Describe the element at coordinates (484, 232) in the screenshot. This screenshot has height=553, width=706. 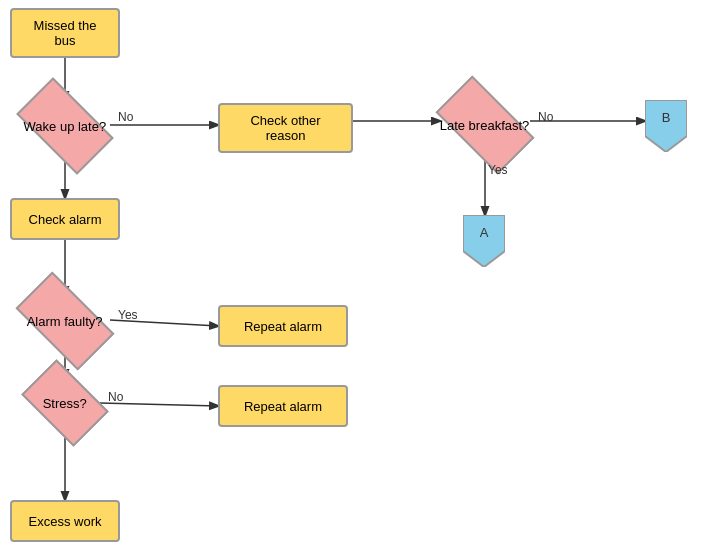
I see `svg-text: A` at that location.